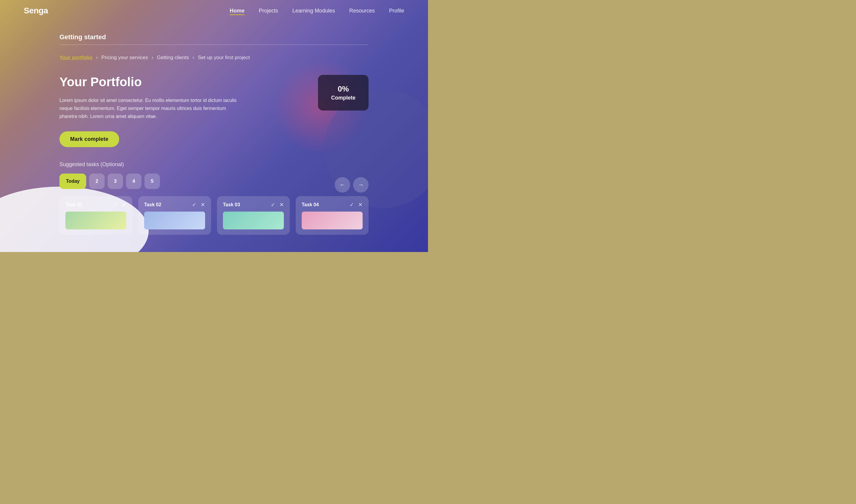 The height and width of the screenshot is (504, 856). I want to click on day-tab-3: 3, so click(115, 181).